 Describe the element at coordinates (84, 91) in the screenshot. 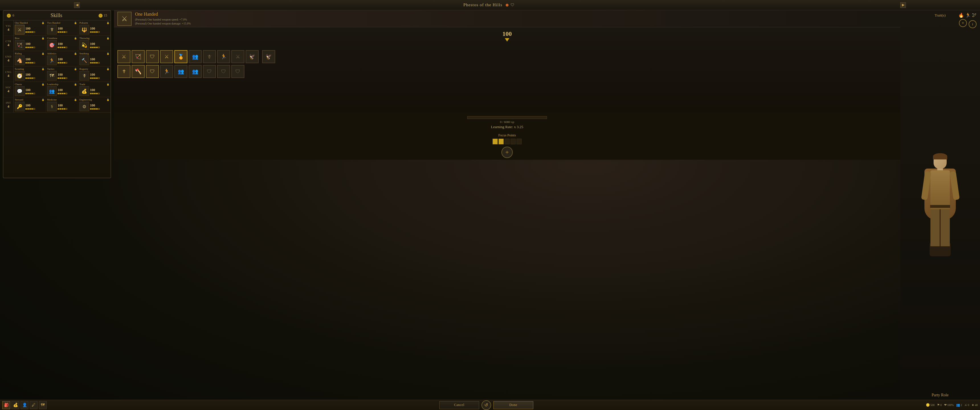

I see `skill-icon-trade: 💰` at that location.